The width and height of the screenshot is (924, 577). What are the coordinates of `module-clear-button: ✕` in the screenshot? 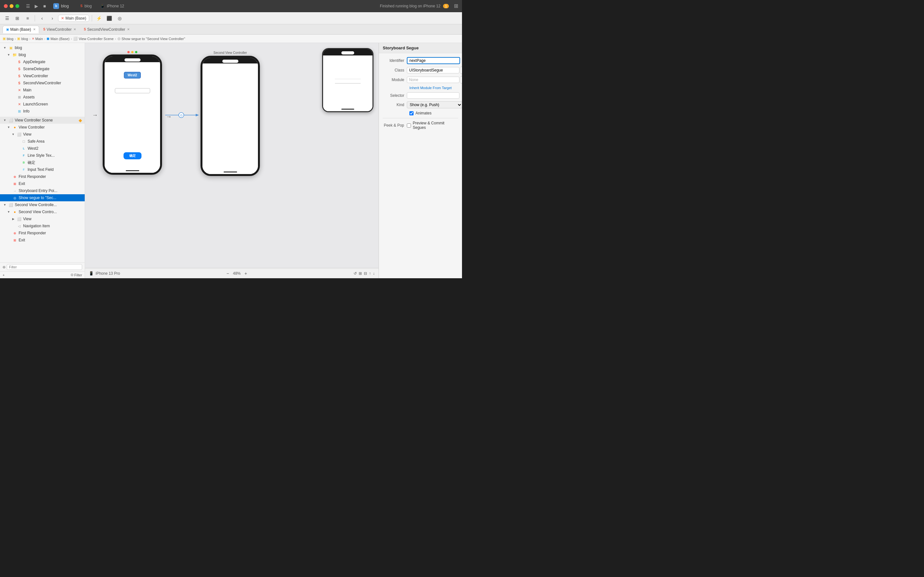 It's located at (461, 80).